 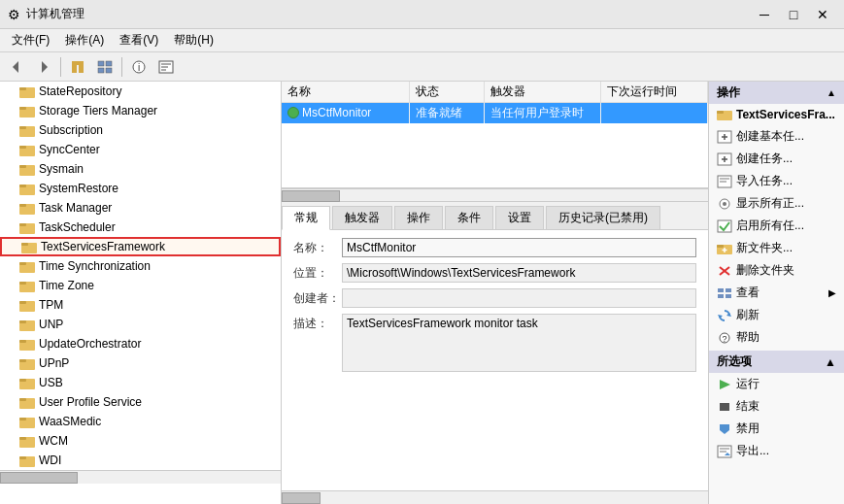 I want to click on name-label: 名称：, so click(x=318, y=247).